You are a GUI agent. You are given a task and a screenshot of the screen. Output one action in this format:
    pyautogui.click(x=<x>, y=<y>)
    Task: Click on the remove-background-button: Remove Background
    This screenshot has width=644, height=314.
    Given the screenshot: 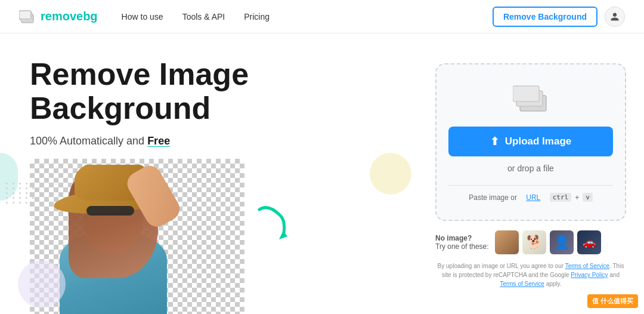 What is the action you would take?
    pyautogui.click(x=545, y=17)
    